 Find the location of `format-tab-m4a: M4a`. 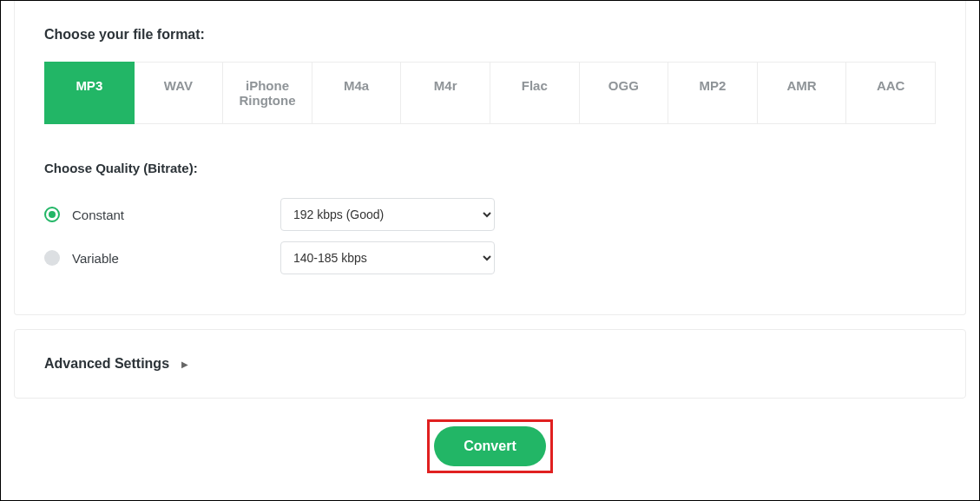

format-tab-m4a: M4a is located at coordinates (358, 93).